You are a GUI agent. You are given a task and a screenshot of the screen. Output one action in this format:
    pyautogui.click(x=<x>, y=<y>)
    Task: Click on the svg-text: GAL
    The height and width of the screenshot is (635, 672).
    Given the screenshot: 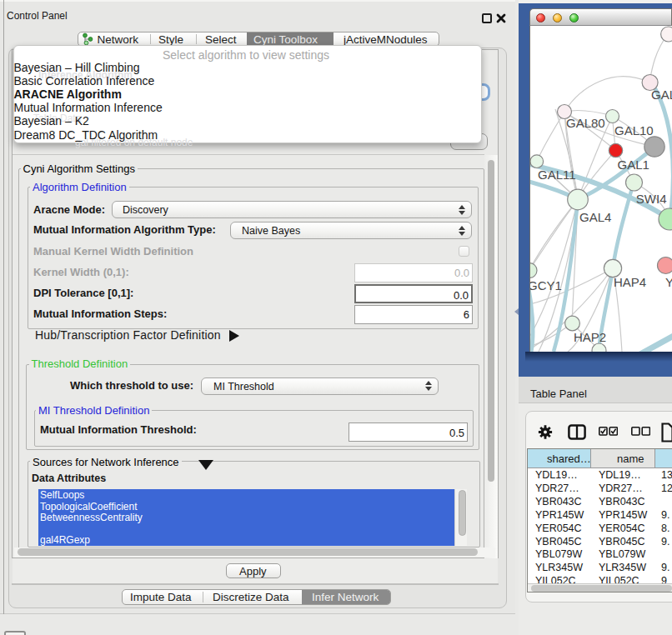 What is the action you would take?
    pyautogui.click(x=662, y=95)
    